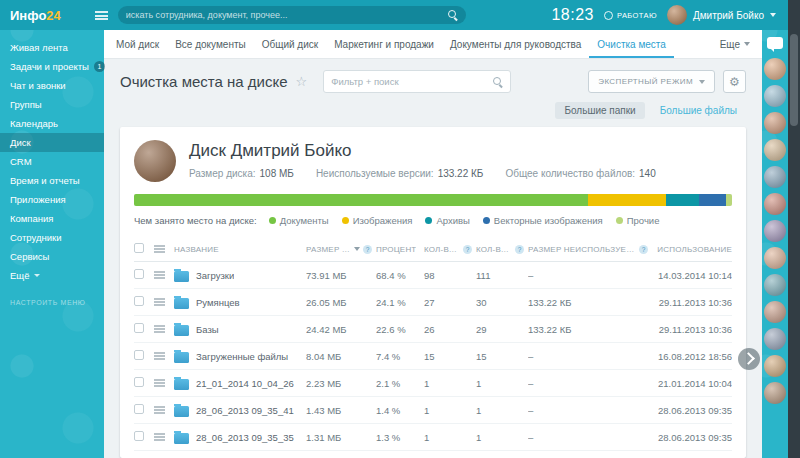 The height and width of the screenshot is (458, 800). What do you see at coordinates (572, 15) in the screenshot?
I see `clock: 18:23` at bounding box center [572, 15].